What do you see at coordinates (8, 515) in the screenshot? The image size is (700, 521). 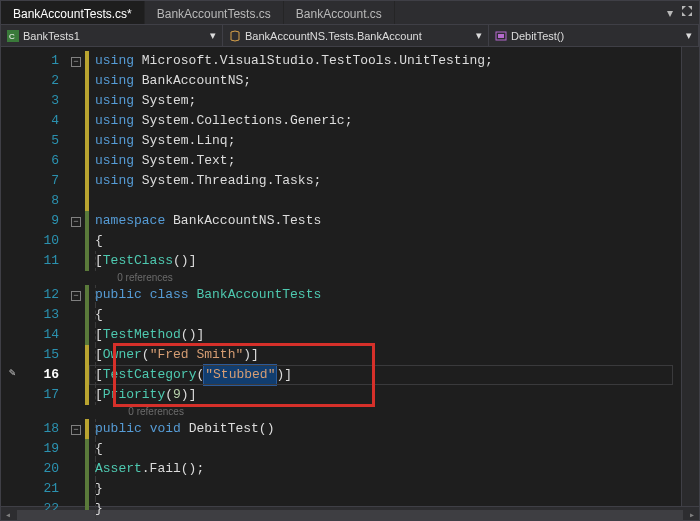 I see `scroll-left-icon: ◂` at bounding box center [8, 515].